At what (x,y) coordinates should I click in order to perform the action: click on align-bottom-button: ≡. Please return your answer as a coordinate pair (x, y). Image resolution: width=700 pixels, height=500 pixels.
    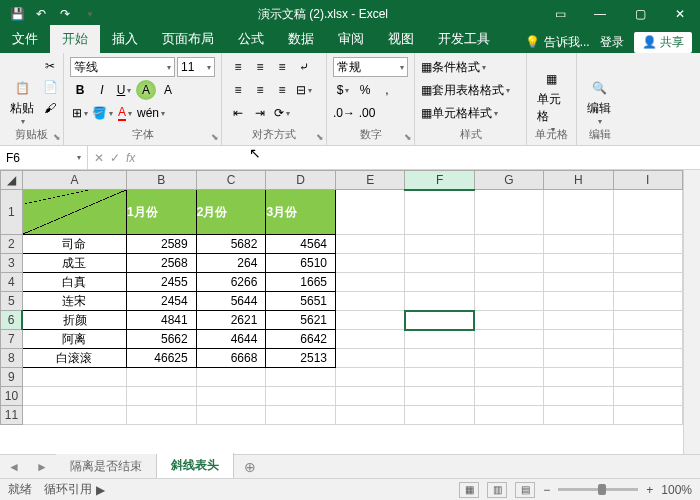
    Looking at the image, I should click on (282, 67).